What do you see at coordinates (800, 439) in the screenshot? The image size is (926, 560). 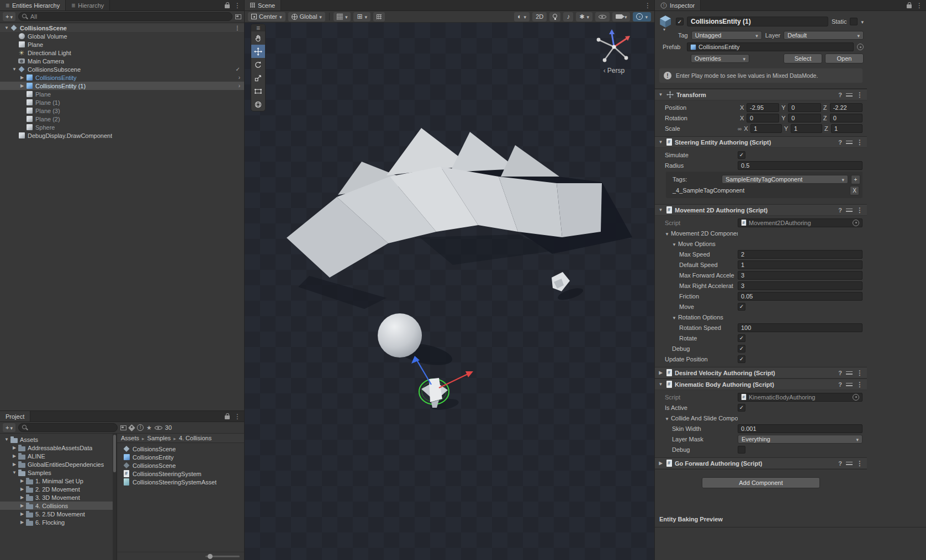 I see `value-dropdown: Everything` at bounding box center [800, 439].